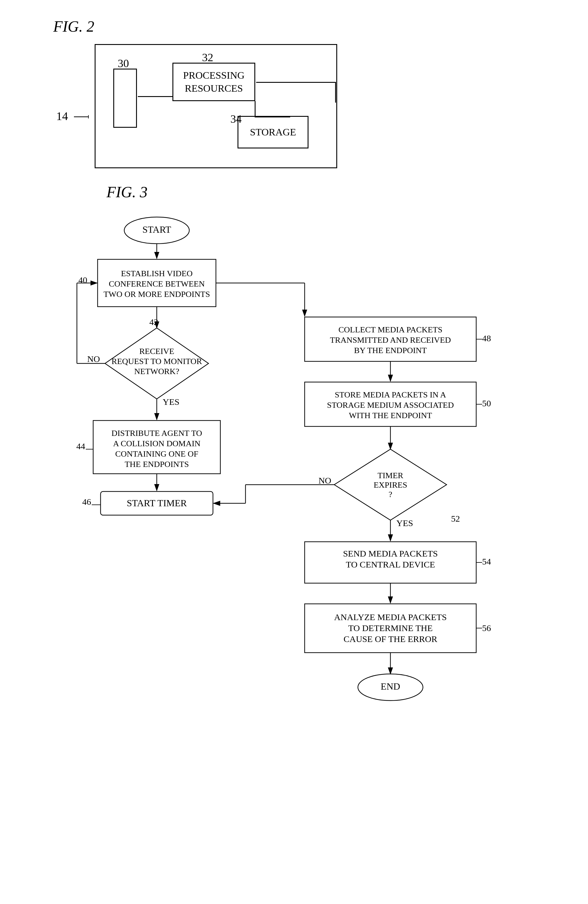 This screenshot has height=904, width=588. What do you see at coordinates (273, 132) in the screenshot?
I see `fig2-storage-box: STORAGE` at bounding box center [273, 132].